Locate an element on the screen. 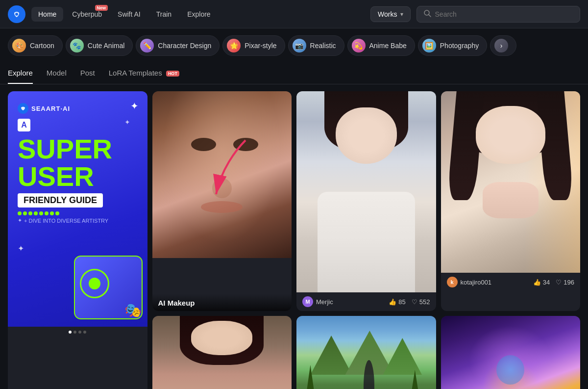 This screenshot has width=588, height=389. cyberpub-badge: New is located at coordinates (102, 8).